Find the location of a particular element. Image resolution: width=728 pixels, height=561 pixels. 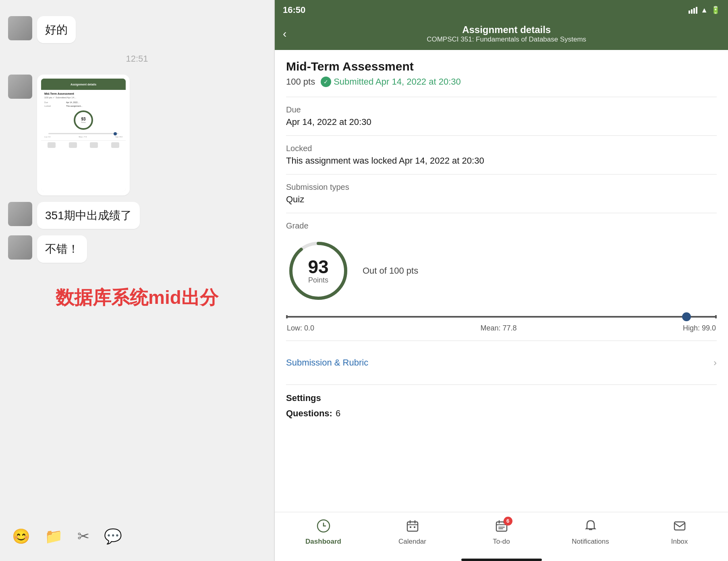

mini-stats: Low: 0.0 Mean: 77.8 High: 99.0 is located at coordinates (83, 137).